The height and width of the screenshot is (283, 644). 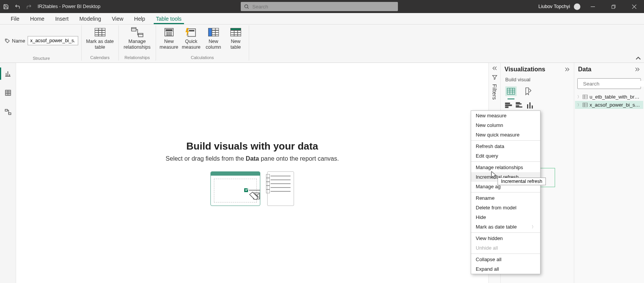 I want to click on global-search, so click(x=319, y=7).